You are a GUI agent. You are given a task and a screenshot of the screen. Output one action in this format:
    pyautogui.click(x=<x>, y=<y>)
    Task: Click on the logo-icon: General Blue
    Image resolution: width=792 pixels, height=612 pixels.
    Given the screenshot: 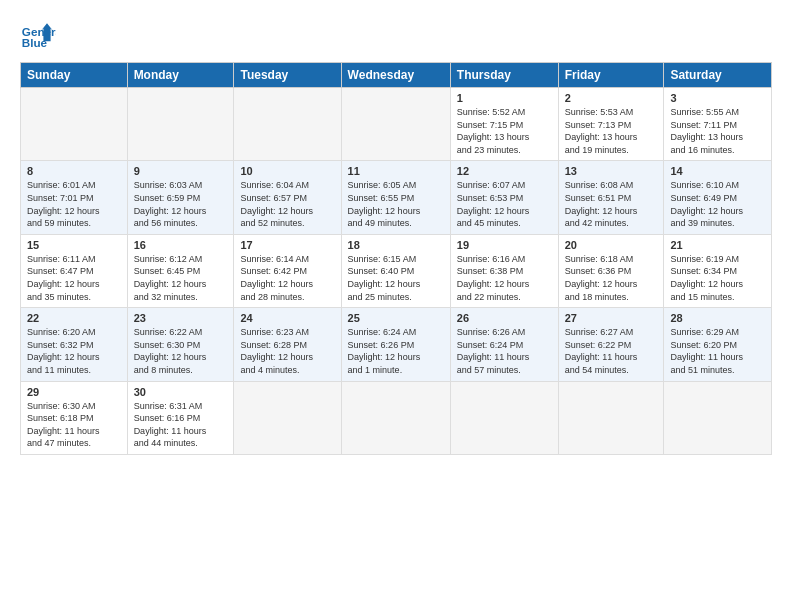 What is the action you would take?
    pyautogui.click(x=38, y=34)
    